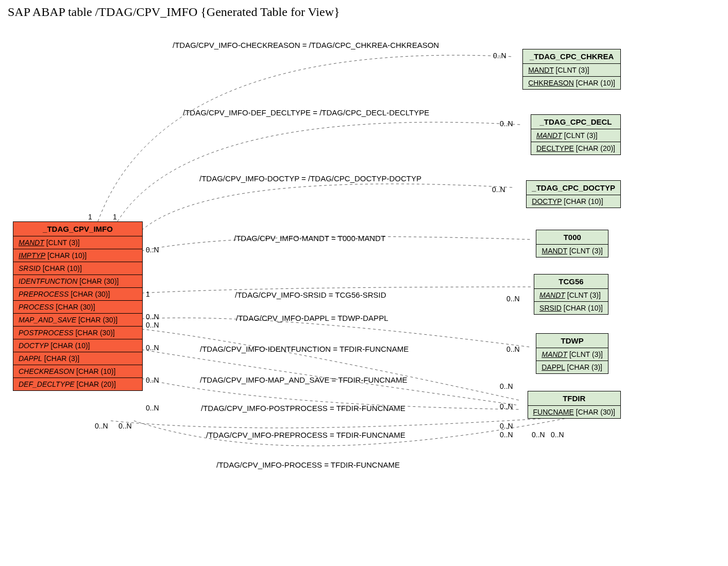  Describe the element at coordinates (153, 325) in the screenshot. I see `card-l5b: 0..N` at that location.